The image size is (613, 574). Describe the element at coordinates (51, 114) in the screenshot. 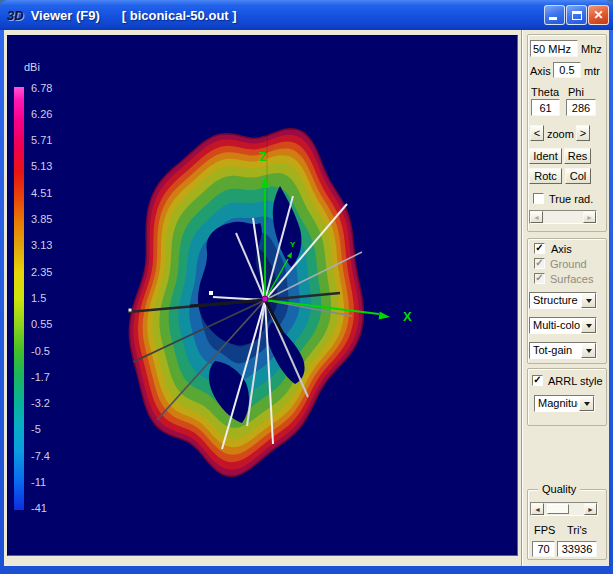

I see `colorbar-tick: 6.26` at that location.